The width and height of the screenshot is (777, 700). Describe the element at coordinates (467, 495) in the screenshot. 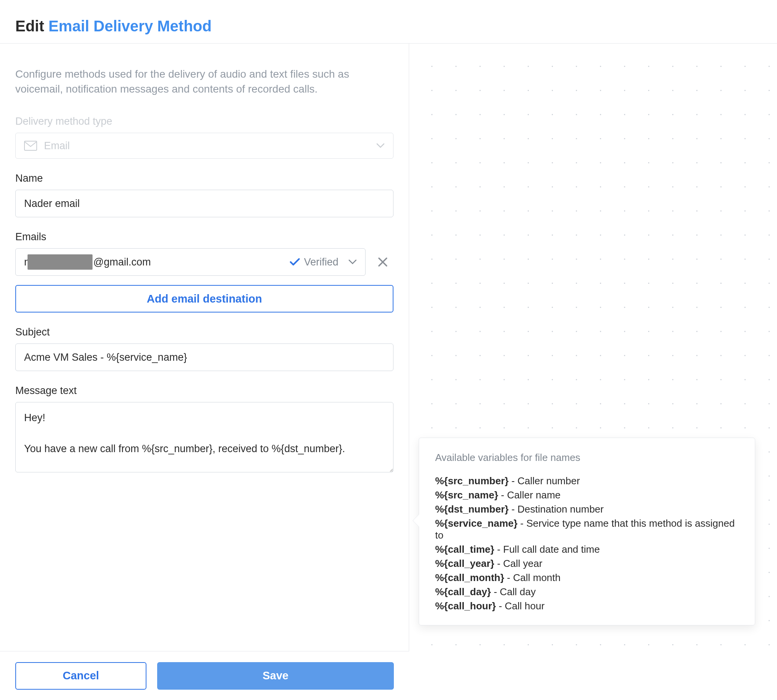

I see `variable-key: %{src_name}` at that location.